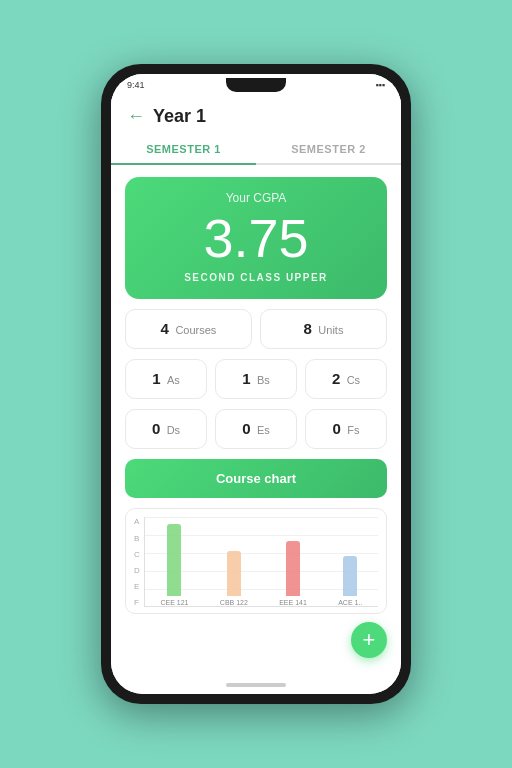 This screenshot has width=512, height=768. I want to click on chart-bars: CEE 121 CBB 122 EEE 141, so click(261, 562).